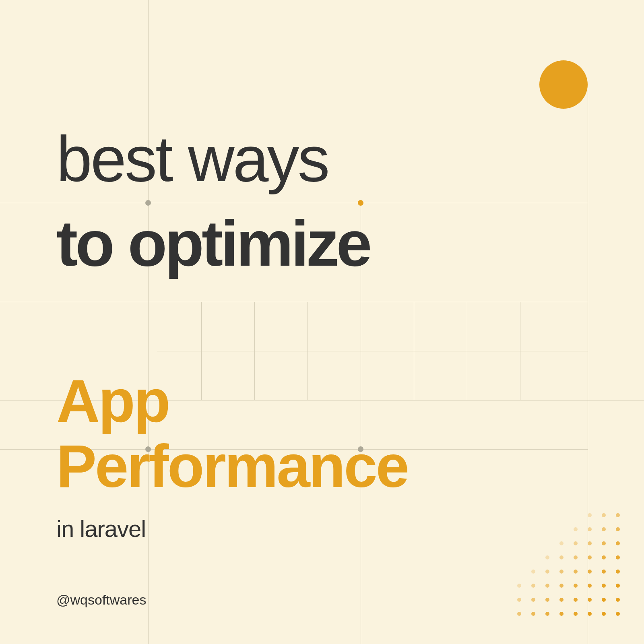 This screenshot has width=644, height=644. I want to click on dot-pattern, so click(568, 564).